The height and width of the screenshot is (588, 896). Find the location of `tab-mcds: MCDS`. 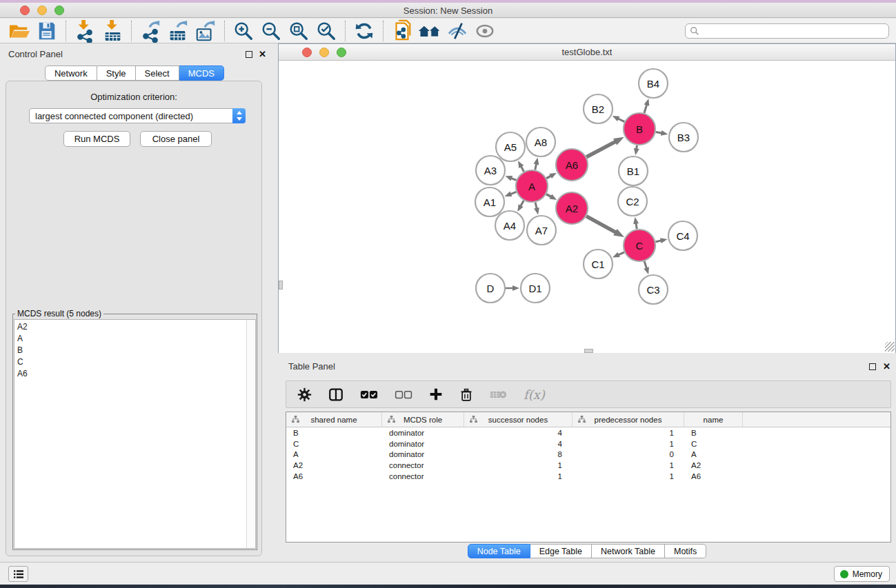

tab-mcds: MCDS is located at coordinates (201, 73).